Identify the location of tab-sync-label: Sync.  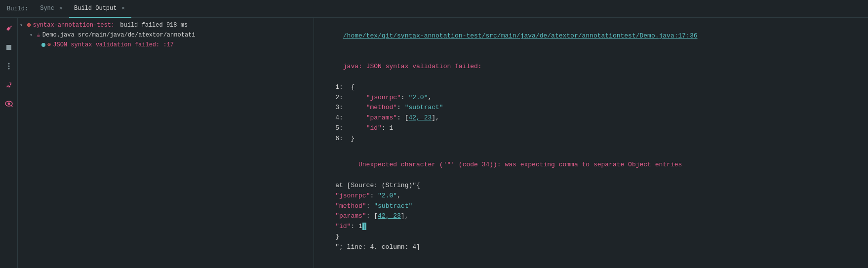
(47, 8).